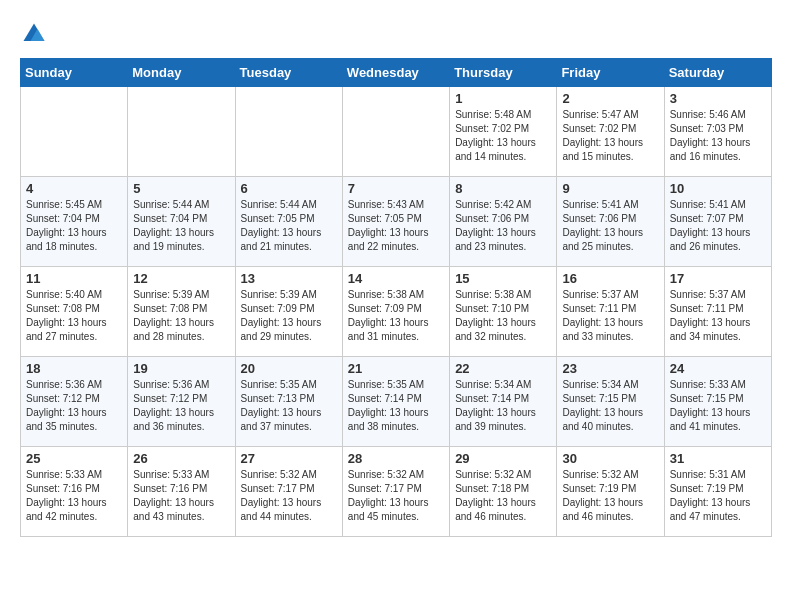 Image resolution: width=792 pixels, height=612 pixels. I want to click on weekday-header-wednesday: Wednesday, so click(396, 73).